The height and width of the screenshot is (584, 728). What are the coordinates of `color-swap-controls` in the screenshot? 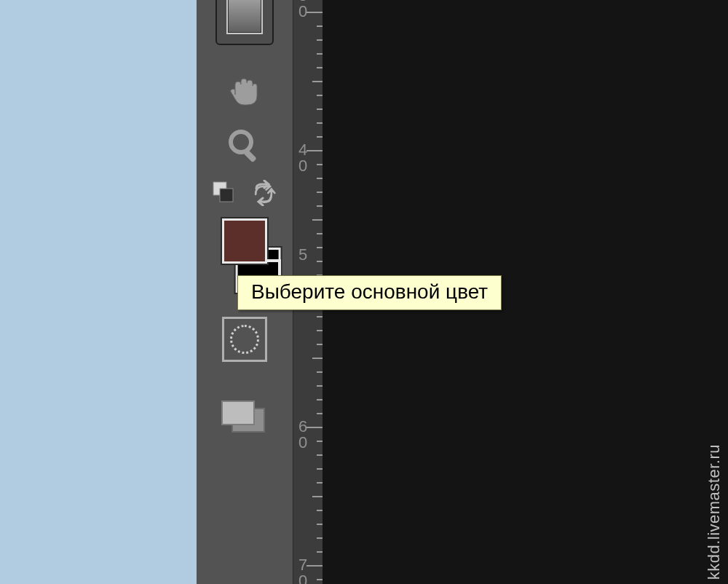 It's located at (245, 194).